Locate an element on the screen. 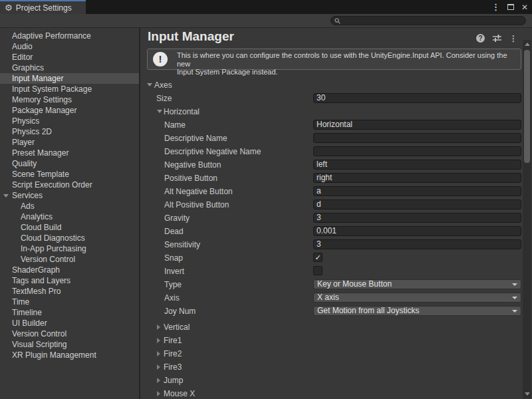 This screenshot has height=399, width=532. scroll-down-icon is located at coordinates (527, 394).